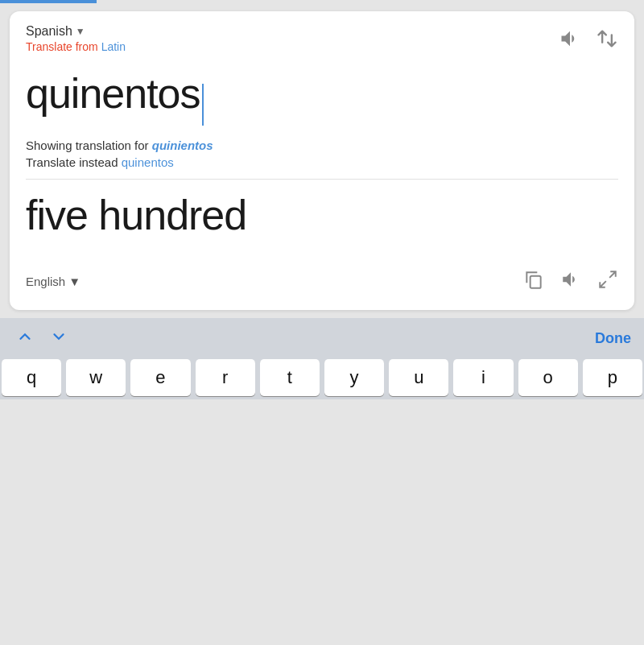  What do you see at coordinates (483, 378) in the screenshot?
I see `key-i: i` at bounding box center [483, 378].